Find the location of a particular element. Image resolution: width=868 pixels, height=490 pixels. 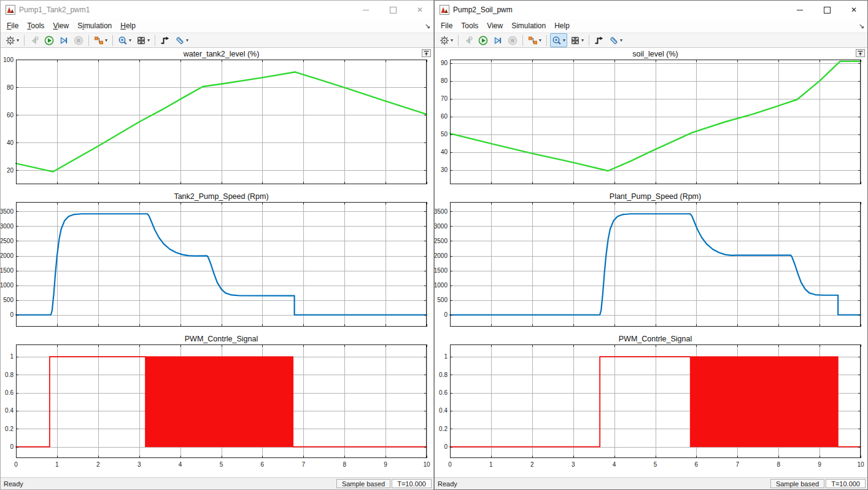

series-PWM_dense_switching is located at coordinates (764, 402).